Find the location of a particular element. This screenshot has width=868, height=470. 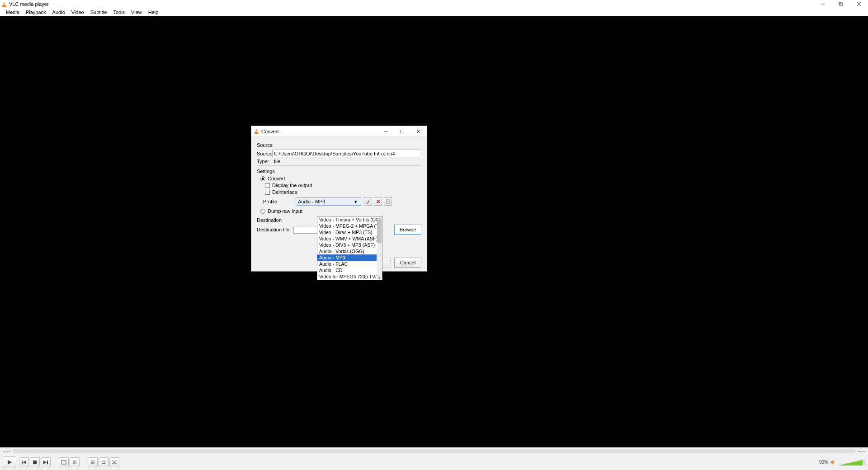

cancel-button: Cancel is located at coordinates (408, 263).